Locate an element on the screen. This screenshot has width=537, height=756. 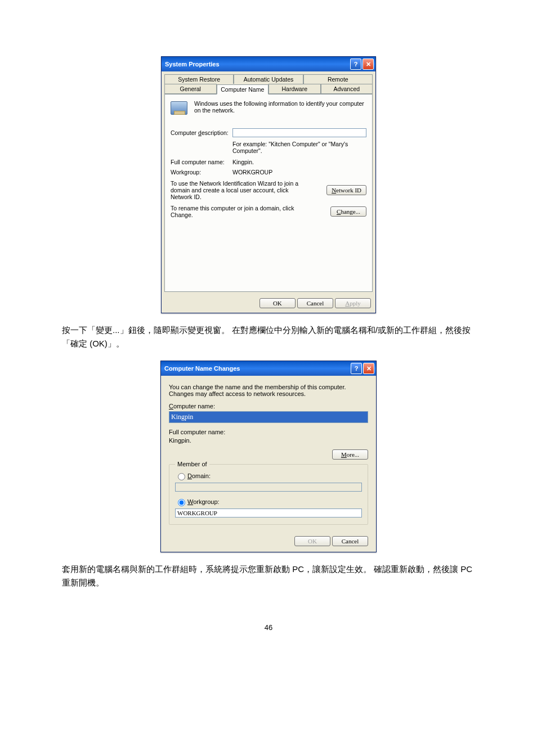
tab-advanced: Advanced is located at coordinates (347, 89).